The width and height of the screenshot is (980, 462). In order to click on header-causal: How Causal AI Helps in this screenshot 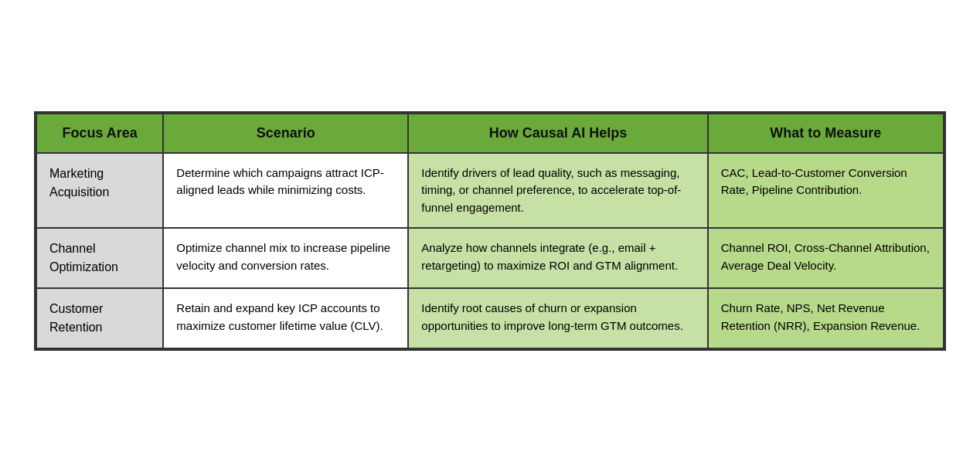, I will do `click(558, 133)`.